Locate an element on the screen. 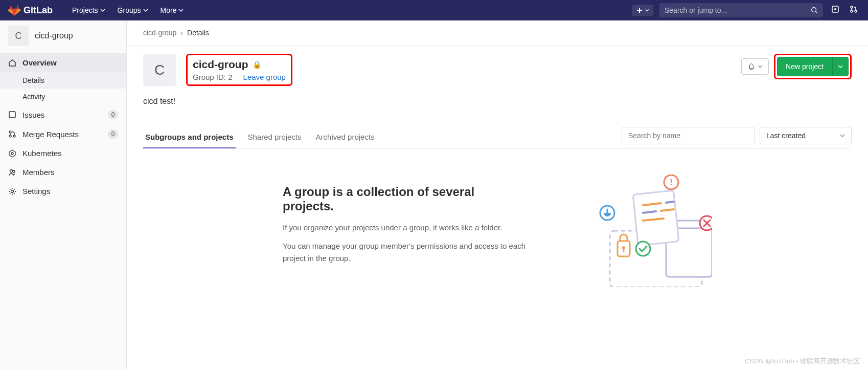  home-icon is located at coordinates (12, 63).